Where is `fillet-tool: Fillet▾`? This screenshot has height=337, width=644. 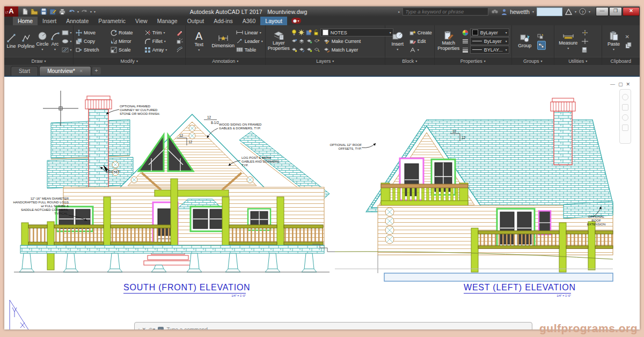
fillet-tool: Fillet▾ is located at coordinates (159, 41).